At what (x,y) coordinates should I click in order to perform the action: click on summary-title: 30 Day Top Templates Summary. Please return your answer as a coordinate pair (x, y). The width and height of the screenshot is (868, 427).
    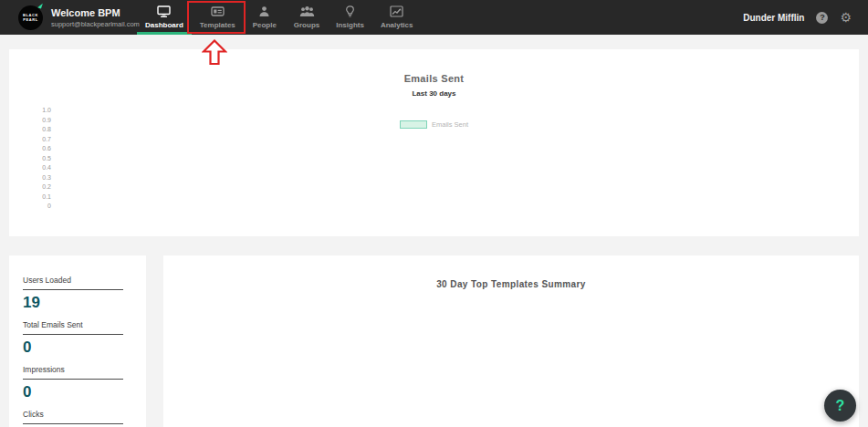
    Looking at the image, I should click on (511, 285).